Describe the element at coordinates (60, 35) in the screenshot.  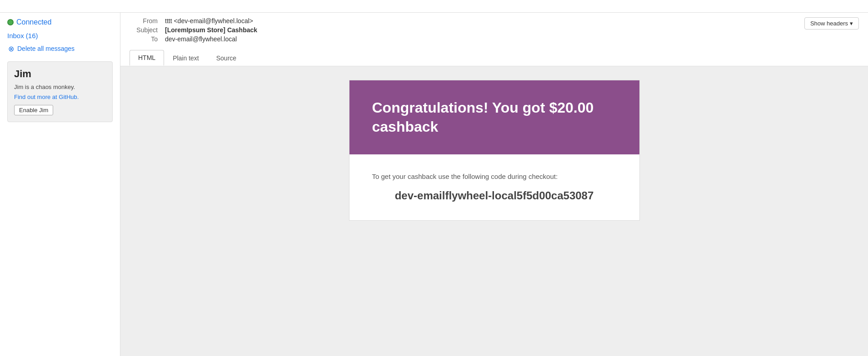
I see `inbox-link: Inbox (16)` at that location.